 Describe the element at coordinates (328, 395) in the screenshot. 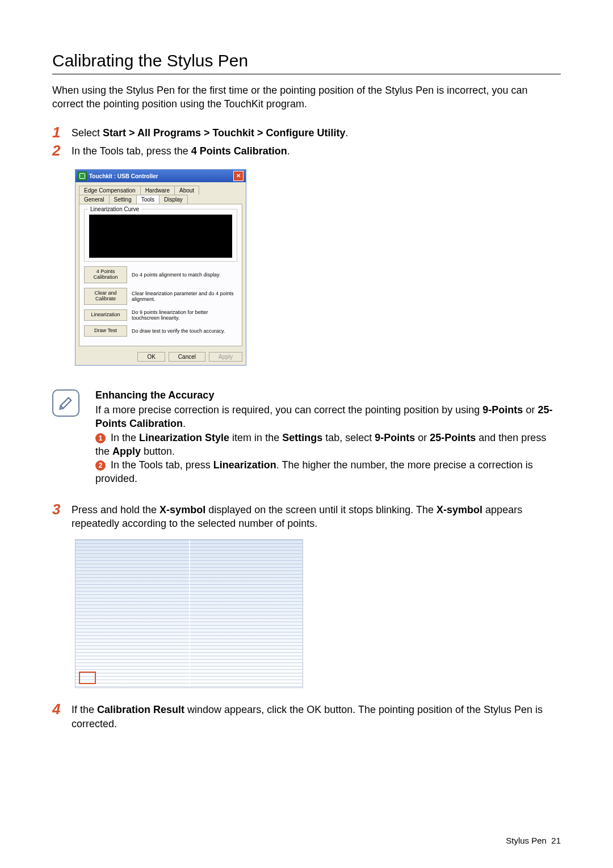

I see `note-heading: Enhancing the Accuracy` at that location.